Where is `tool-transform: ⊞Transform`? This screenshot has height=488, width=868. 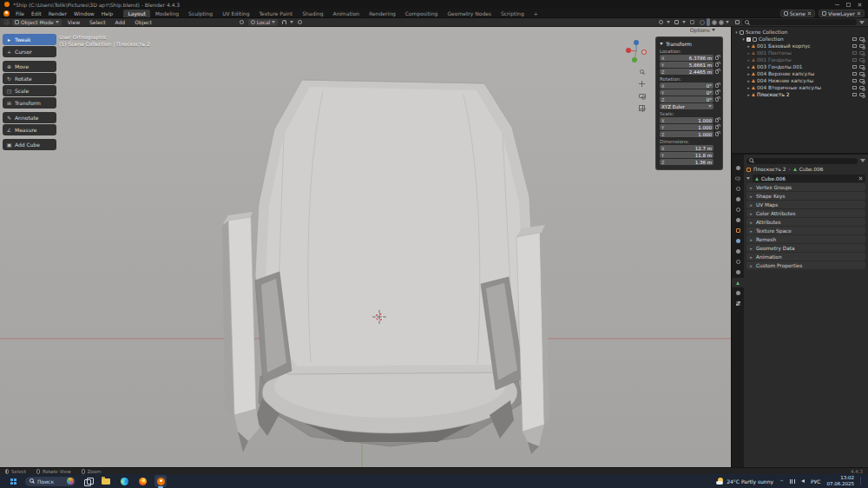 tool-transform: ⊞Transform is located at coordinates (30, 102).